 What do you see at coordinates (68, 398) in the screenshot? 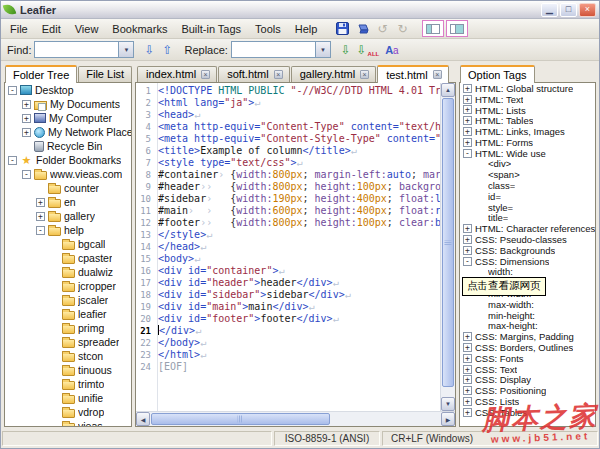
I see `tree-item-unifie: unifie` at bounding box center [68, 398].